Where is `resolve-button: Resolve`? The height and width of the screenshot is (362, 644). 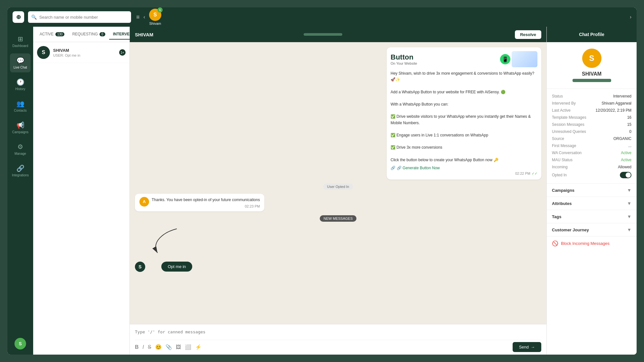
resolve-button: Resolve is located at coordinates (528, 35).